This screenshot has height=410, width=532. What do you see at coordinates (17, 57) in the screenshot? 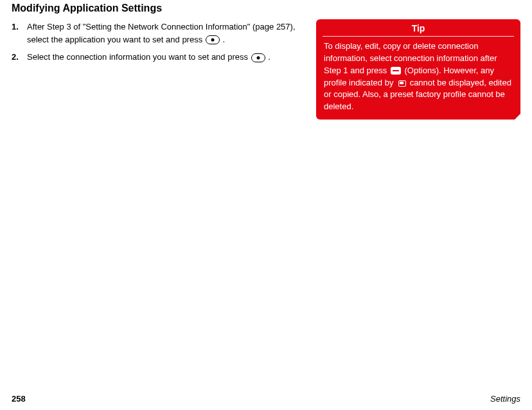
I see `step-number: 2.` at bounding box center [17, 57].